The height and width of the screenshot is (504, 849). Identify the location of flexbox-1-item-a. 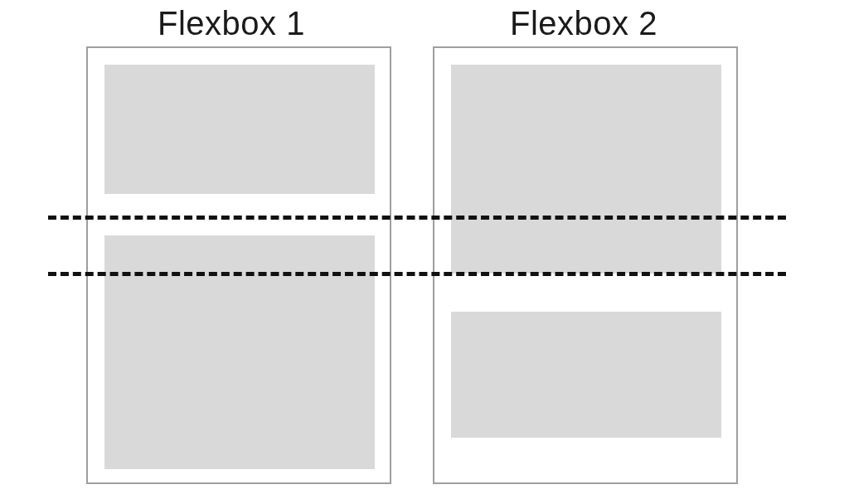
(240, 129).